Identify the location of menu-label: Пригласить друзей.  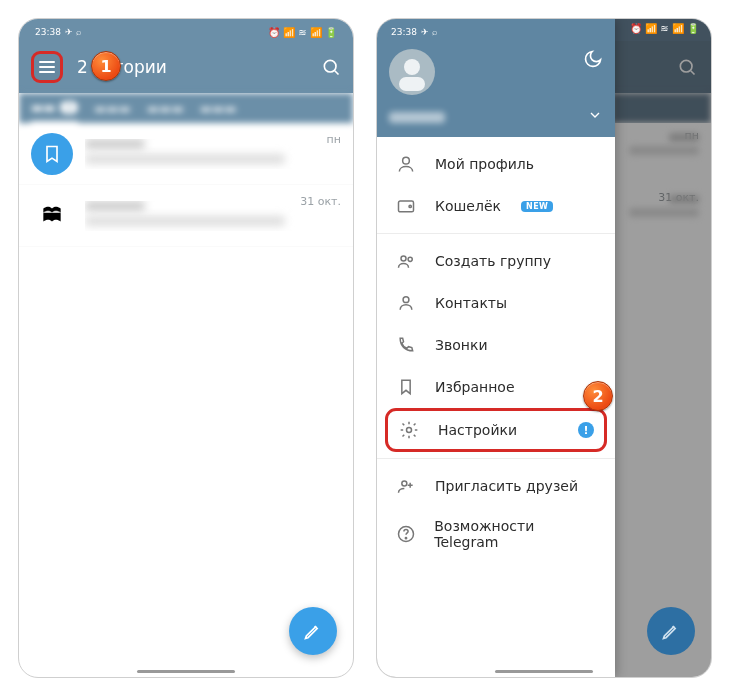
(506, 486).